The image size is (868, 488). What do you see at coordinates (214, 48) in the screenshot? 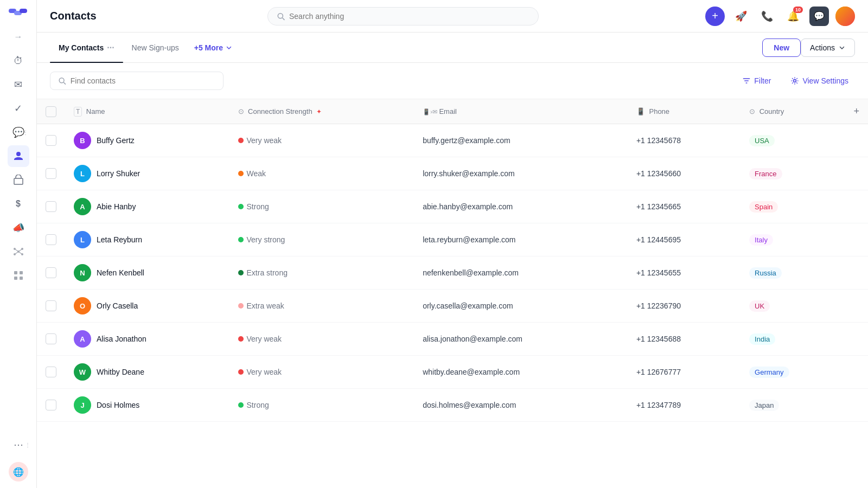
I see `tab-more: +5 More` at bounding box center [214, 48].